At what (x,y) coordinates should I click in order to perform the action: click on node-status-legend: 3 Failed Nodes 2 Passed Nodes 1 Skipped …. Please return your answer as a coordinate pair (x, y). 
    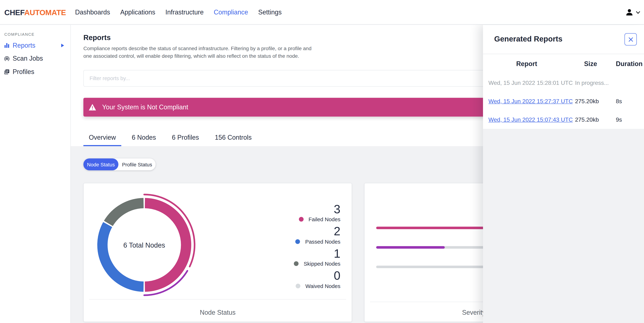
    Looking at the image, I should click on (317, 248).